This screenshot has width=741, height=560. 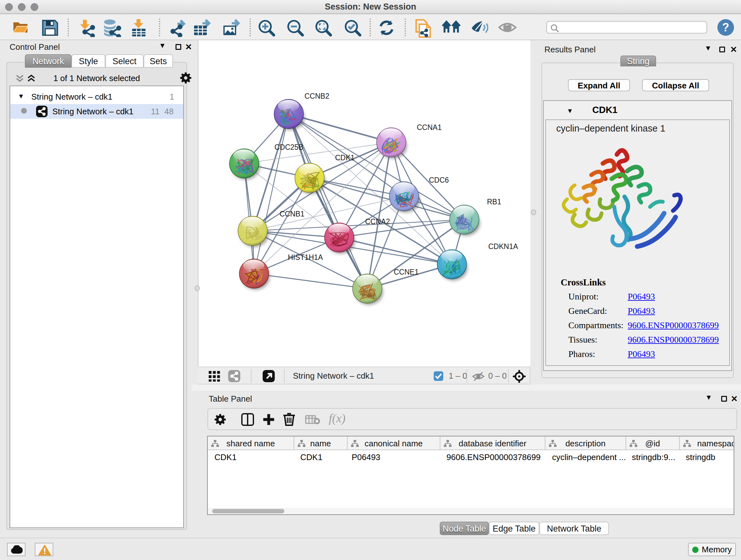 What do you see at coordinates (289, 147) in the screenshot?
I see `svg-text: CDC25B` at bounding box center [289, 147].